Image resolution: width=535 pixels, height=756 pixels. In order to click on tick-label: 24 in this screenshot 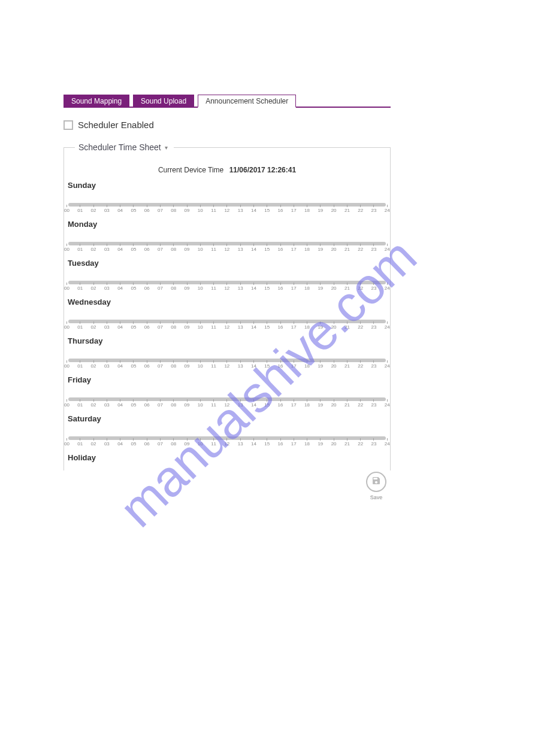, I will do `click(387, 405)`.